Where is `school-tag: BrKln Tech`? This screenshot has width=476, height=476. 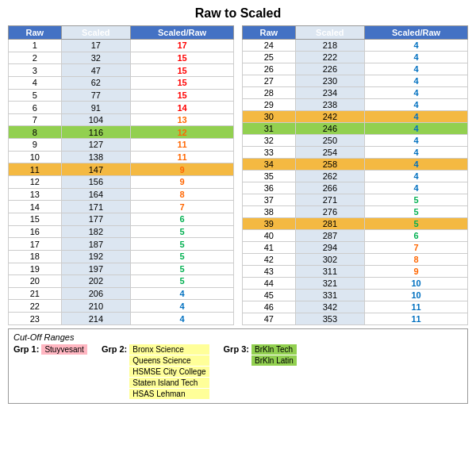
school-tag: BrKln Tech is located at coordinates (274, 349).